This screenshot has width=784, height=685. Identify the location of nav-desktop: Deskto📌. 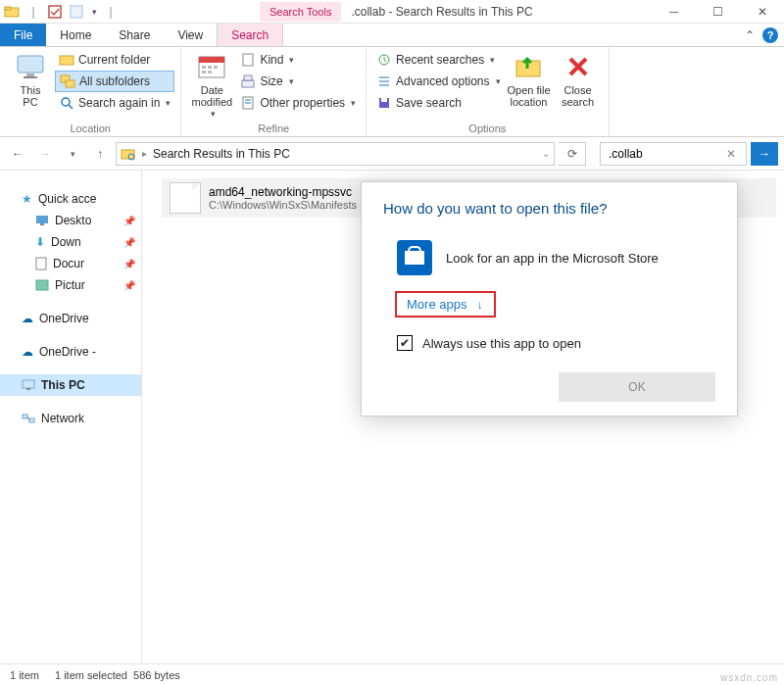
(71, 220).